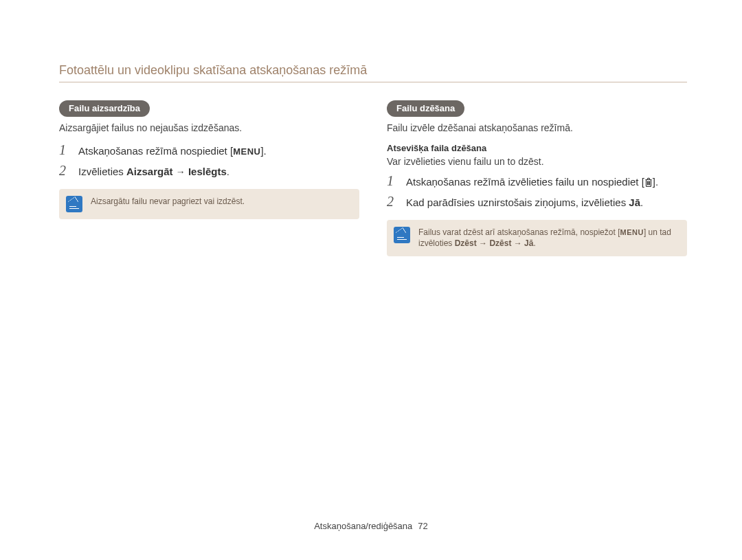  What do you see at coordinates (209, 128) in the screenshot?
I see `protection-description: Aizsargājiet failus no nejaušas izdzēšan…` at bounding box center [209, 128].